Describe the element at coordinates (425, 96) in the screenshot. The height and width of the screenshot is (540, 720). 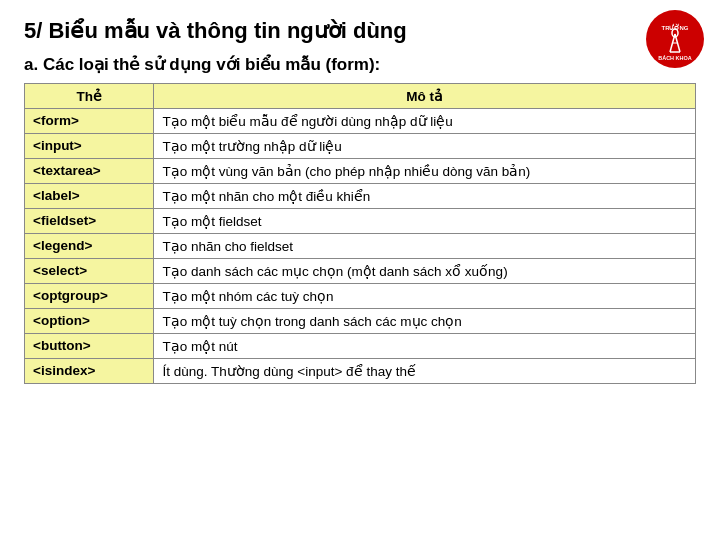
I see `col-header-desc: Mô tả` at that location.